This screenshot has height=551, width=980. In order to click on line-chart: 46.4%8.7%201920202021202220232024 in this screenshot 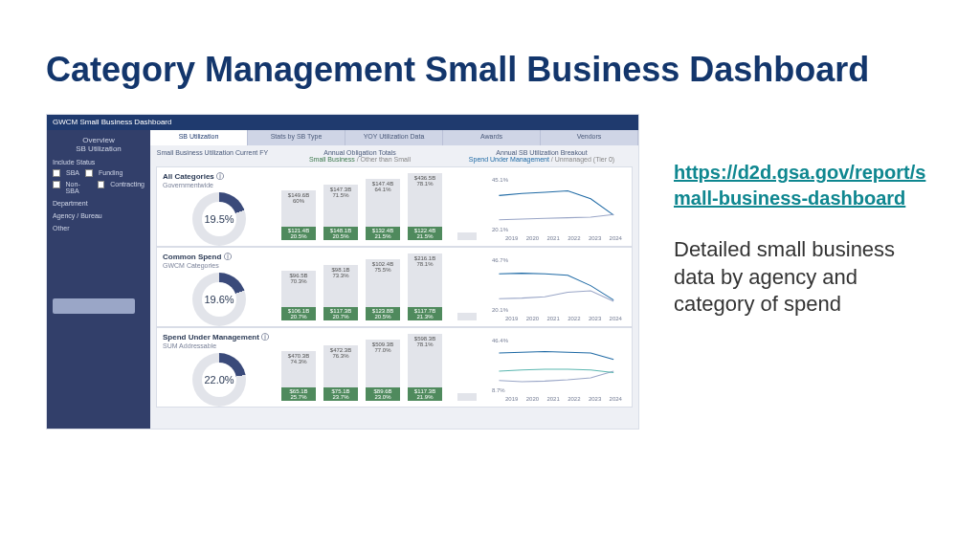, I will do `click(558, 367)`.